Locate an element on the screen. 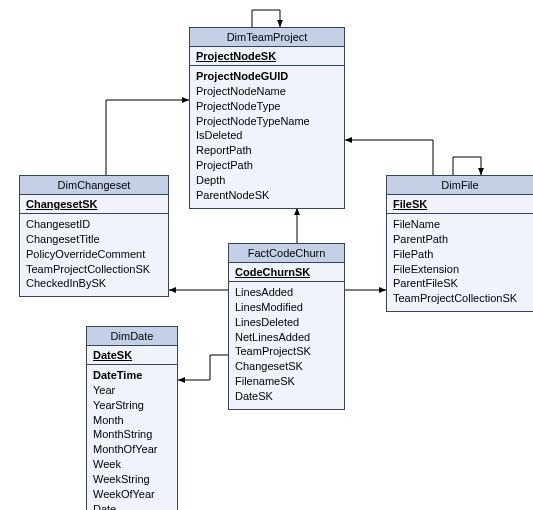  entity-field: FilePath is located at coordinates (460, 254).